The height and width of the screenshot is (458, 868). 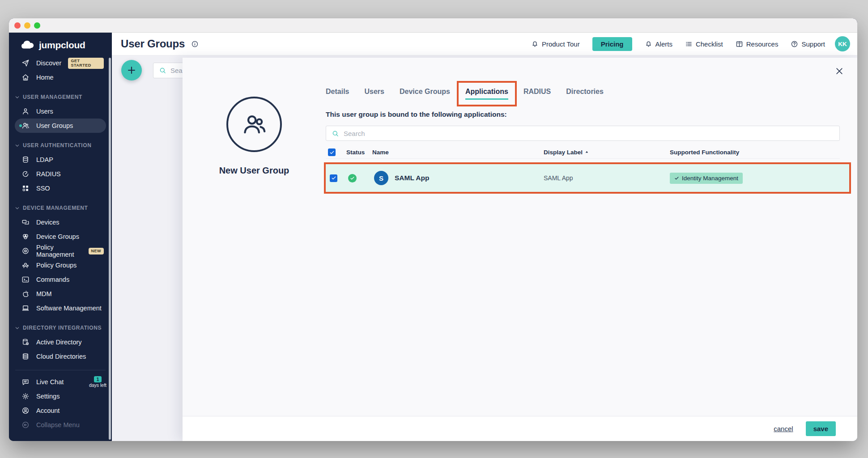 I want to click on sidebar-item-label: Policy Management, so click(x=59, y=251).